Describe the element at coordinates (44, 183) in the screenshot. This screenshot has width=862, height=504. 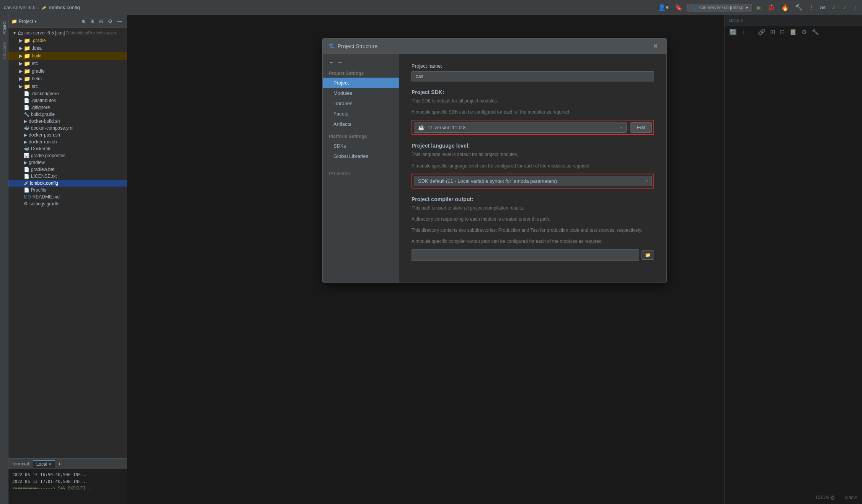
I see `lombok-file-label: lombok.config` at that location.